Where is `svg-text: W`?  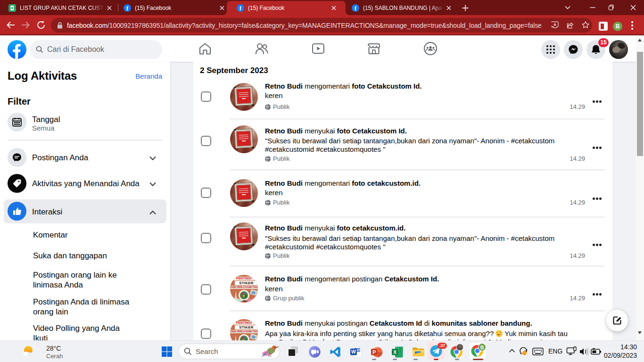
svg-text: W is located at coordinates (354, 352).